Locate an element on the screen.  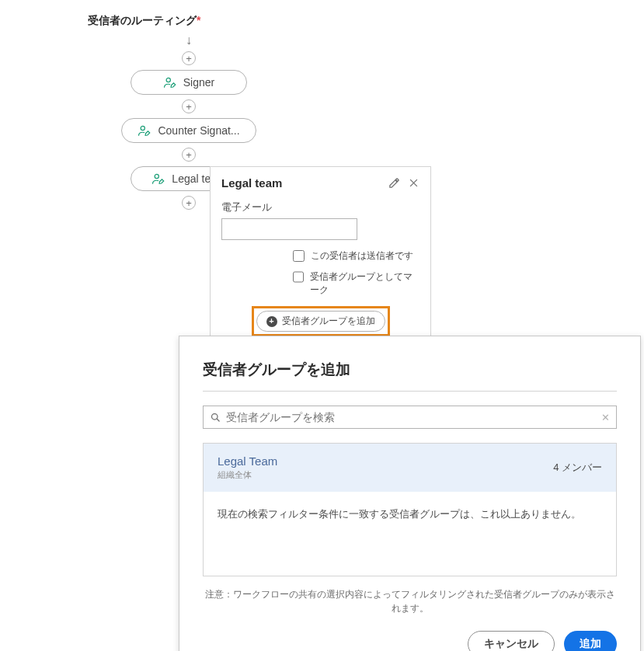
checkbox-mark-group-row: 受信者グループとしてマーク is located at coordinates (356, 284).